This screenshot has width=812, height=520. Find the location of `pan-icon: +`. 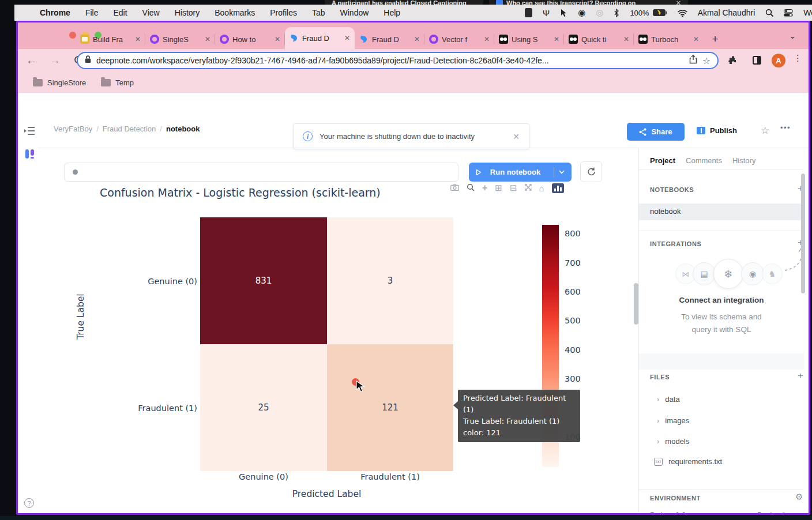

pan-icon: + is located at coordinates (484, 188).